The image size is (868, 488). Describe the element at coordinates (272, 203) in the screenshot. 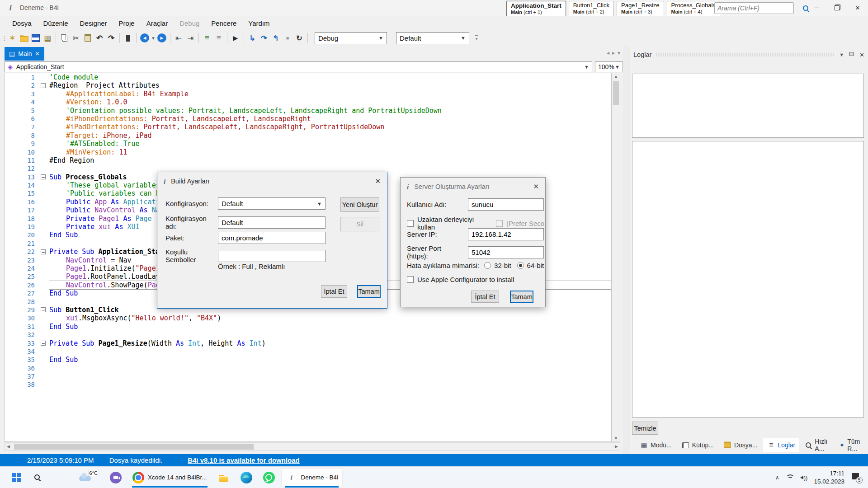

I see `configuration-dropdown: Default ▼` at that location.